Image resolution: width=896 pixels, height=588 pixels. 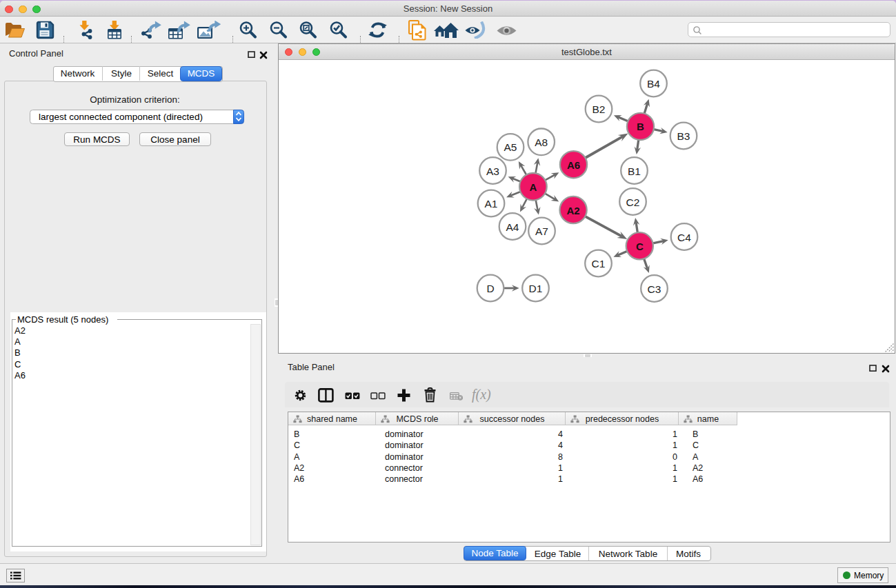 I want to click on svg-text: C1, so click(x=599, y=263).